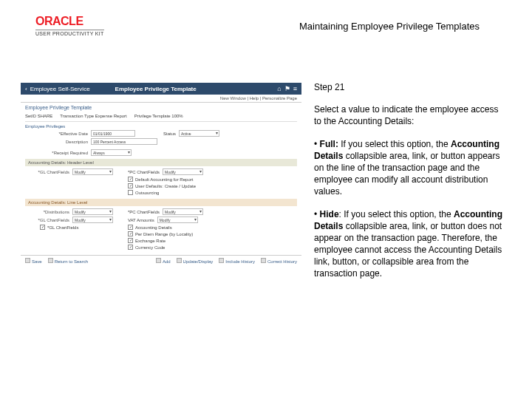 The width and height of the screenshot is (532, 399). Describe the element at coordinates (69, 21) in the screenshot. I see `logo-brand: ORACLE` at that location.